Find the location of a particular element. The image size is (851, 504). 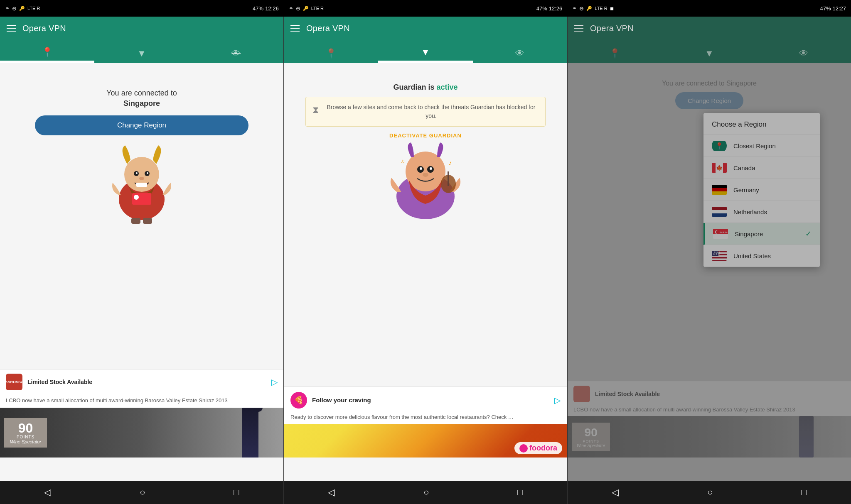

home-button-1: ○ is located at coordinates (142, 492).